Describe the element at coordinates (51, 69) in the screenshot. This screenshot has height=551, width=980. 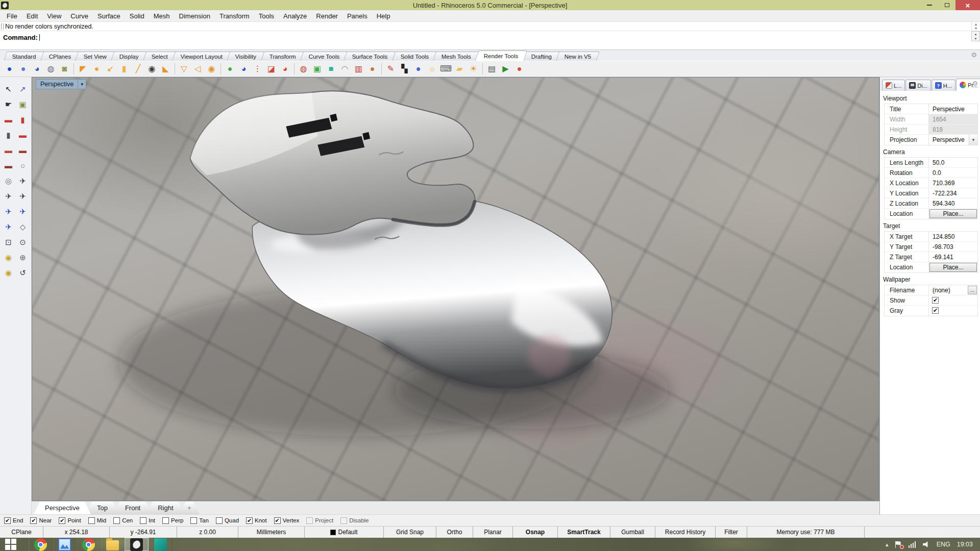
I see `render-wireframe-icon: ◍` at that location.